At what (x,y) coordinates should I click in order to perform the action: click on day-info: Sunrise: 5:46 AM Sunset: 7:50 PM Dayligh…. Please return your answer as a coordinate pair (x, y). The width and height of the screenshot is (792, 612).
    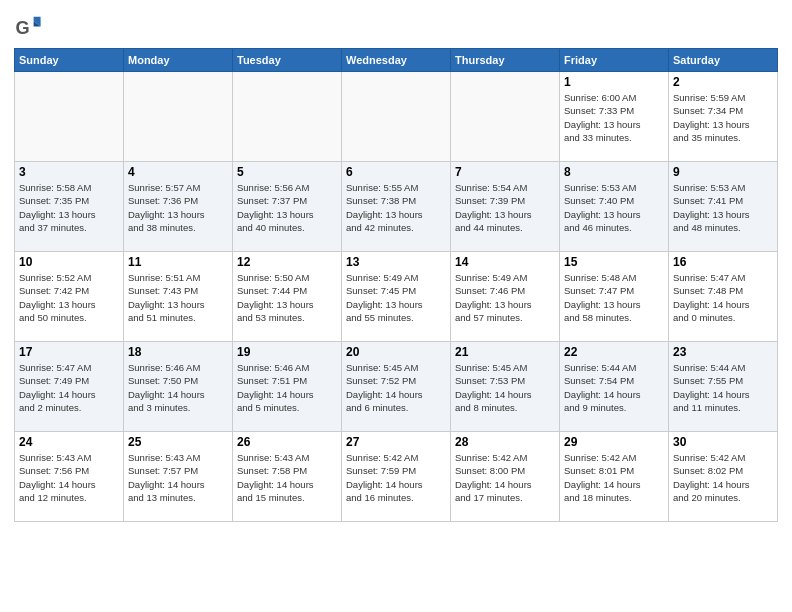
    Looking at the image, I should click on (178, 388).